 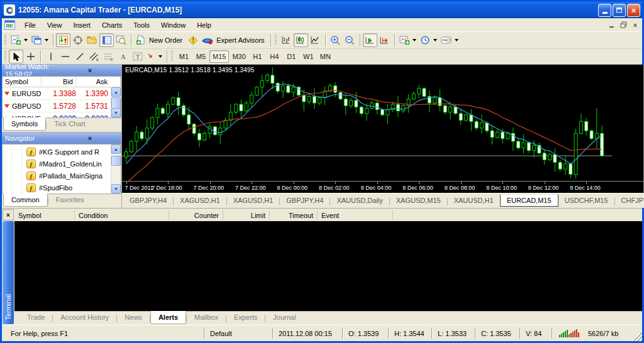 I want to click on new-order-button: New Order, so click(x=160, y=40).